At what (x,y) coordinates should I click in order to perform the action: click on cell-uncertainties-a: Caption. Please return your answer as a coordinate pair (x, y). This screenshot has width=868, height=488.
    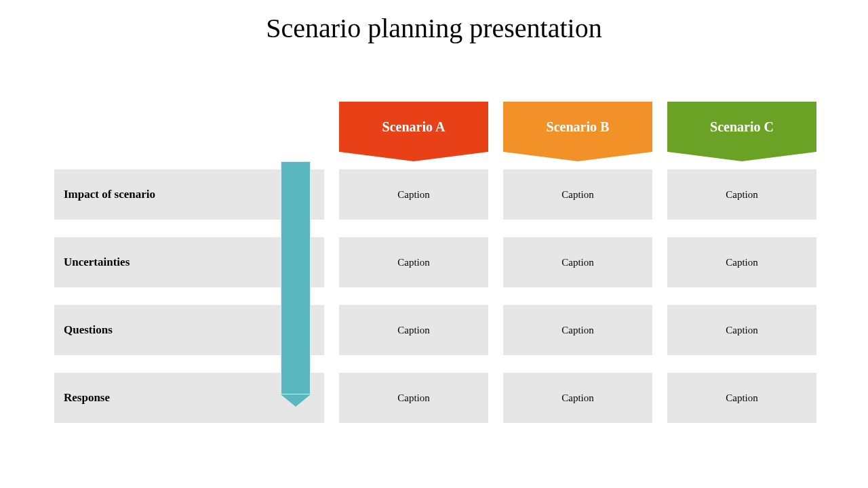
    Looking at the image, I should click on (414, 262).